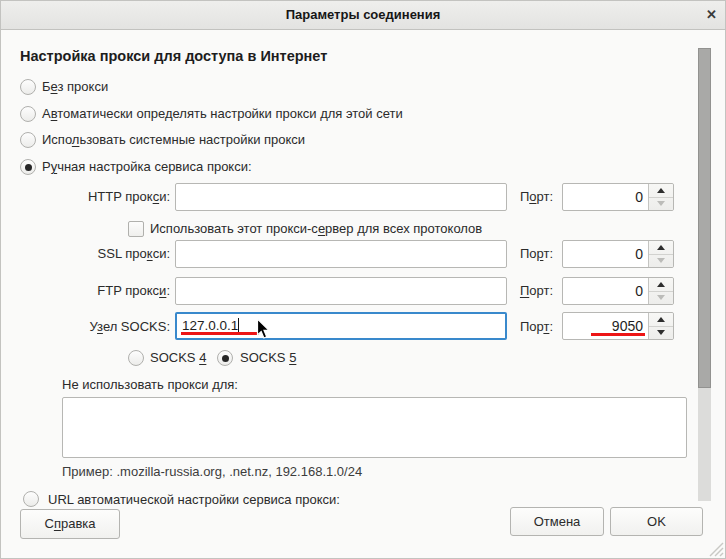 This screenshot has height=559, width=726. What do you see at coordinates (147, 166) in the screenshot?
I see `radio-manual-proxy-label: Ручная настройка сервиса прокси:` at bounding box center [147, 166].